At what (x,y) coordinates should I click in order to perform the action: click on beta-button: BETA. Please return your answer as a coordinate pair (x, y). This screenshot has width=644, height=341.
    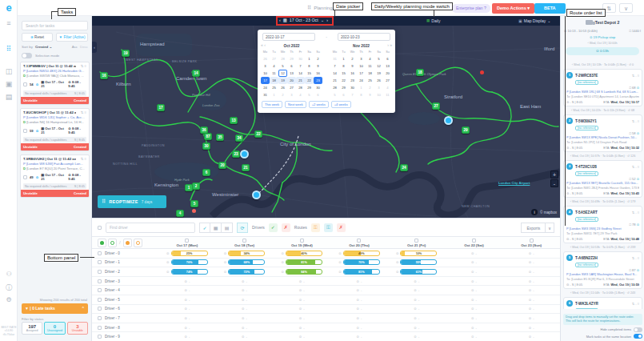
    Looking at the image, I should click on (550, 8).